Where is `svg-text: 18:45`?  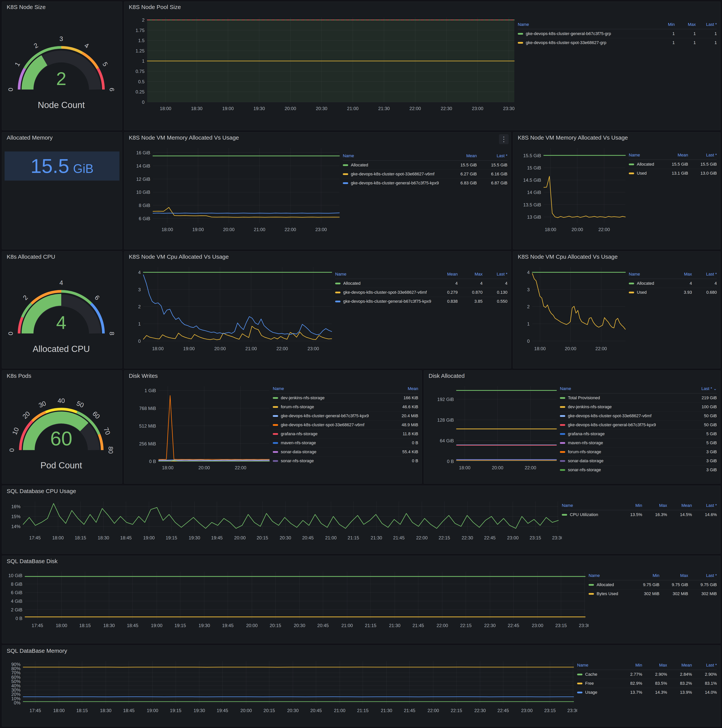 svg-text: 18:45 is located at coordinates (129, 711).